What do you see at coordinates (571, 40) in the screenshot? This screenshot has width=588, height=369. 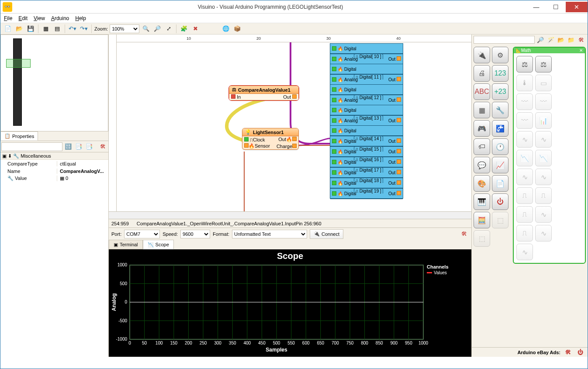 I see `fold-icon: 📁` at bounding box center [571, 40].